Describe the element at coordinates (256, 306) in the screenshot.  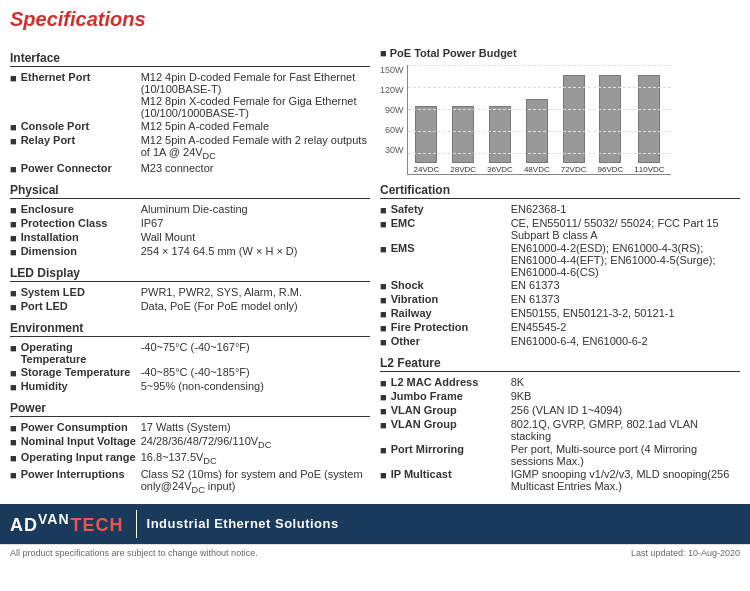
I see `port-led-value: Data, PoE (For PoE model only)` at that location.